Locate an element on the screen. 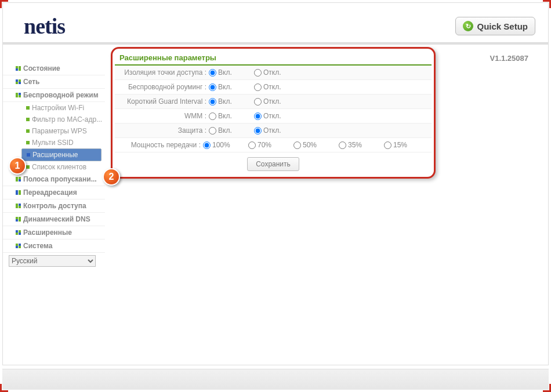 The width and height of the screenshot is (551, 392). radio-txpower-70: 70% is located at coordinates (271, 145).